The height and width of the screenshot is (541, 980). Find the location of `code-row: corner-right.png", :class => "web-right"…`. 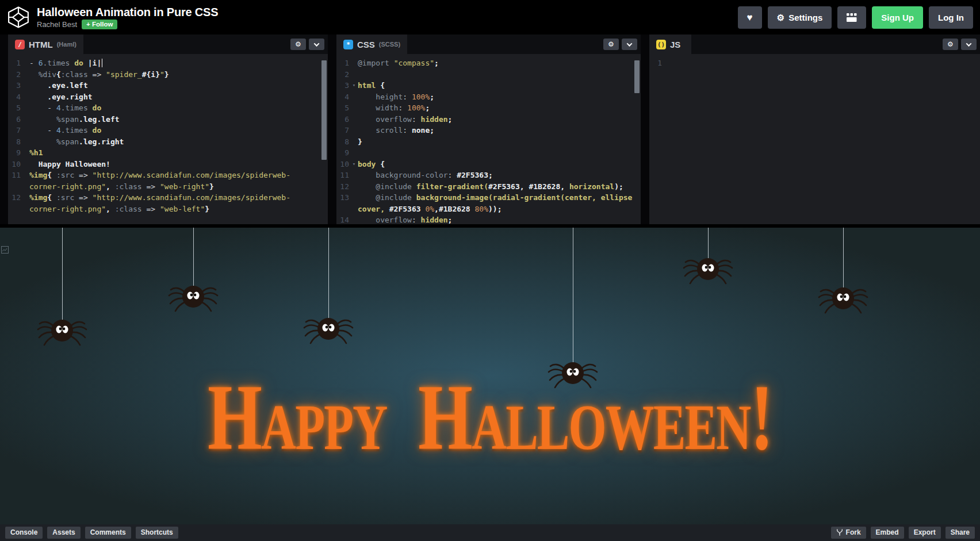

code-row: corner-right.png", :class => "web-right"… is located at coordinates (168, 187).